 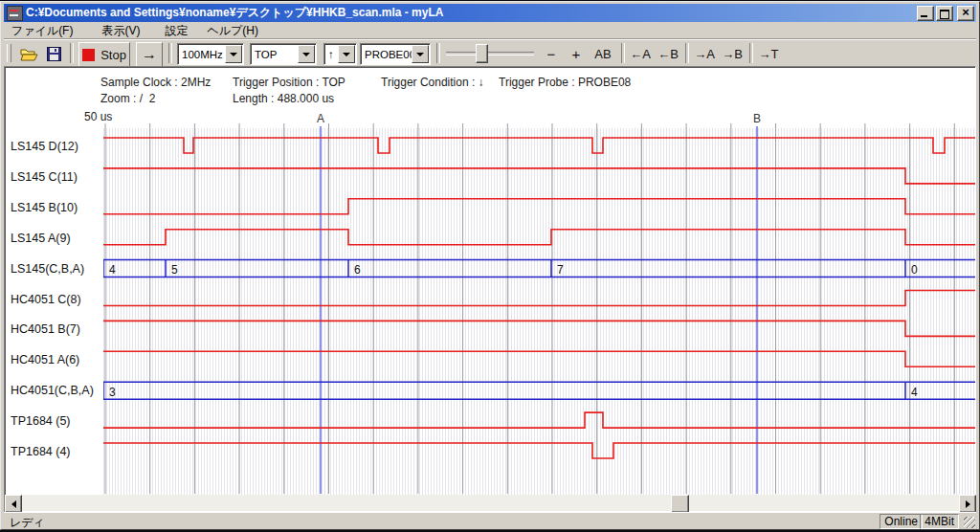 I want to click on scroll-left-icon, so click(x=11, y=504).